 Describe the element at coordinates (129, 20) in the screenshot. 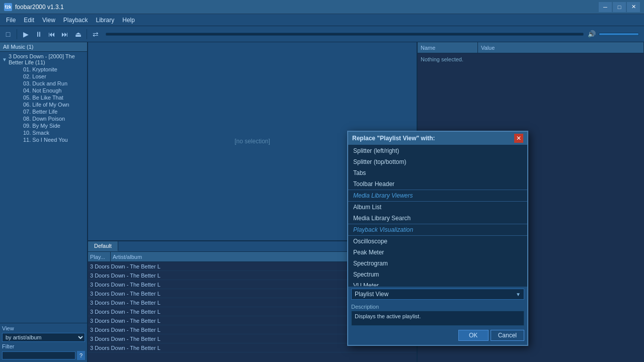

I see `menu-help: Help` at that location.